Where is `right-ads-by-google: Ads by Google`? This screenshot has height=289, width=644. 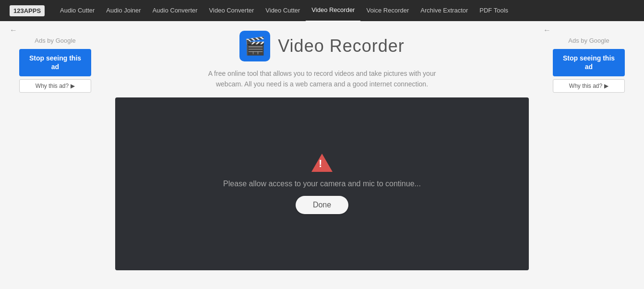 right-ads-by-google: Ads by Google is located at coordinates (588, 41).